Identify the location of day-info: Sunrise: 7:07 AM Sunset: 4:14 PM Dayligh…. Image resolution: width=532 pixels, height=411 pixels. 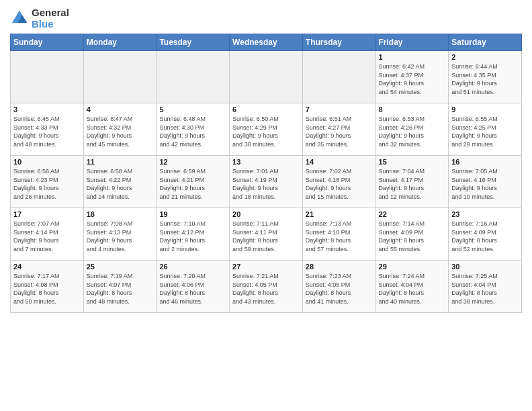
(47, 236).